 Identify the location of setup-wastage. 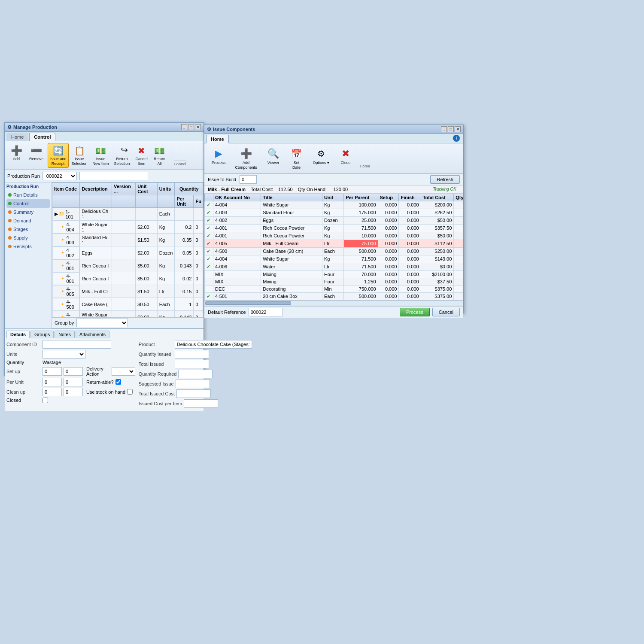
(73, 371).